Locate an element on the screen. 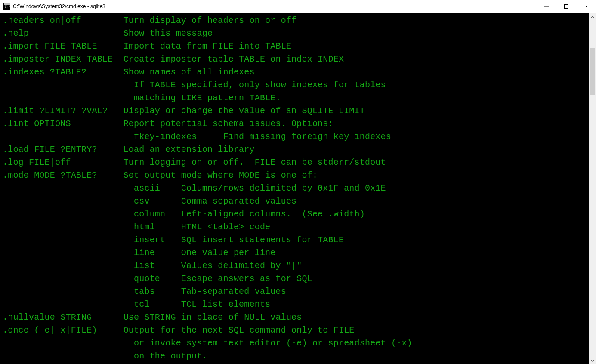  vertical-scrollbar is located at coordinates (592, 188).